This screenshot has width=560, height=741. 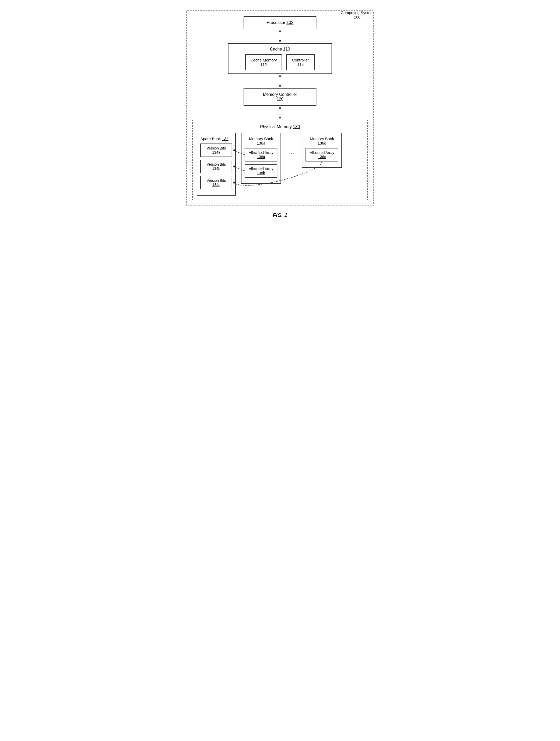 I want to click on version-bits-box-c: Version Bits 134c, so click(x=216, y=183).